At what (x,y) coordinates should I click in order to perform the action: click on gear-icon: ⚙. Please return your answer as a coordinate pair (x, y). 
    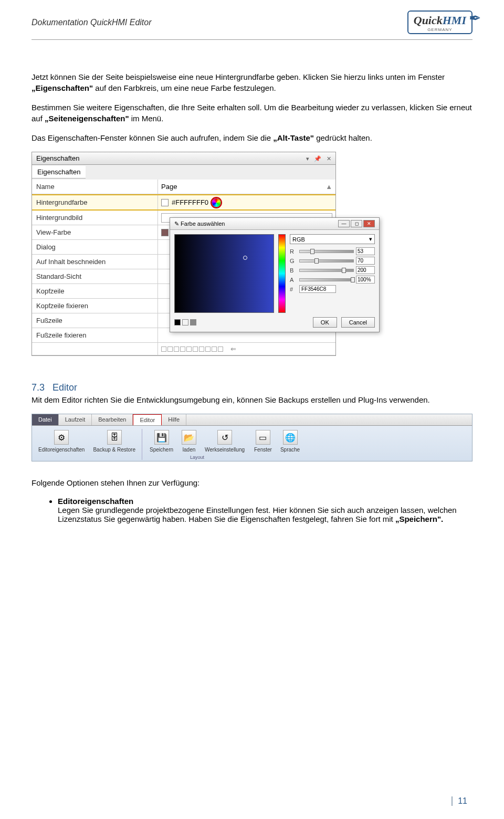
    Looking at the image, I should click on (61, 437).